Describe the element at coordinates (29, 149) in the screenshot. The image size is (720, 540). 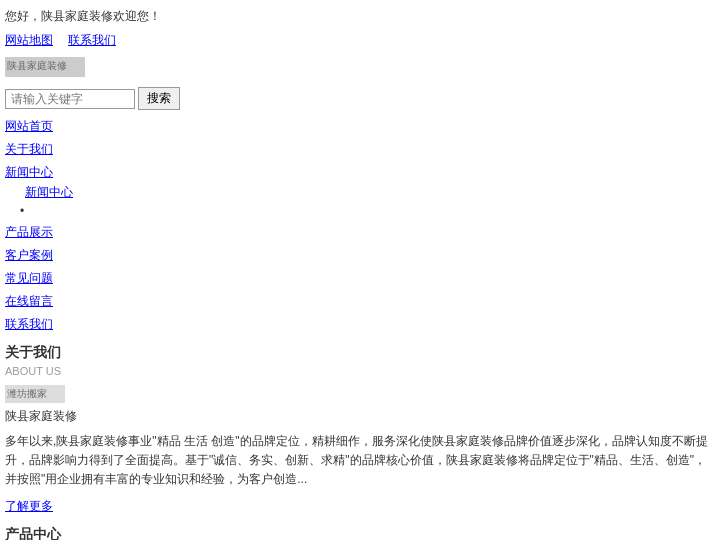
I see `about-link: 关于我们` at that location.